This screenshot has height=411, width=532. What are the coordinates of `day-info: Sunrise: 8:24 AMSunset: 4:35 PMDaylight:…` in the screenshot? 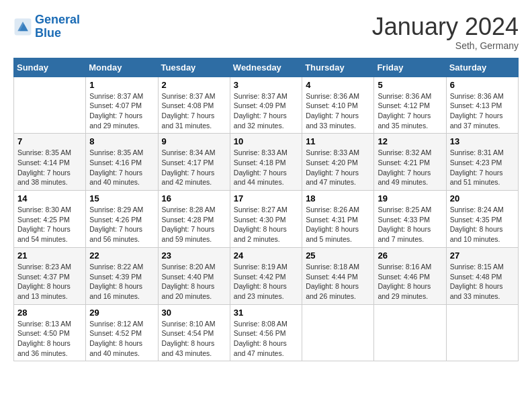 It's located at (482, 224).